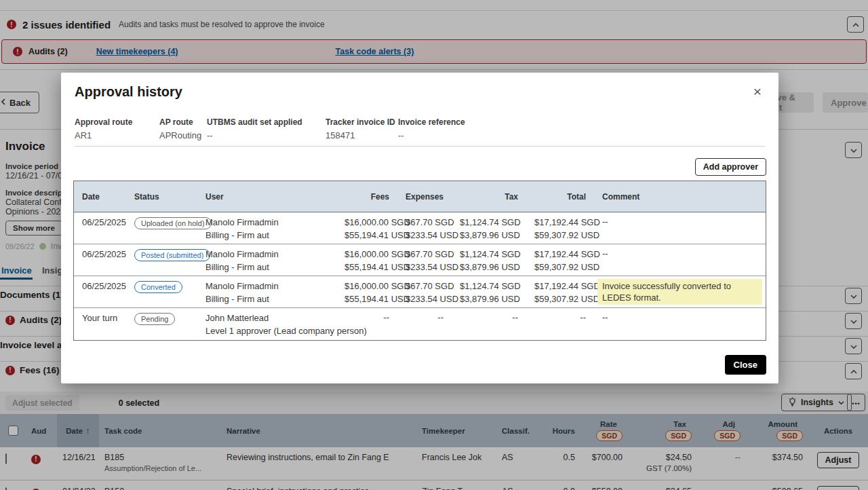 This screenshot has height=490, width=868. What do you see at coordinates (420, 324) in the screenshot?
I see `approval-row: Your turn Pending John Matterlead Level …` at bounding box center [420, 324].